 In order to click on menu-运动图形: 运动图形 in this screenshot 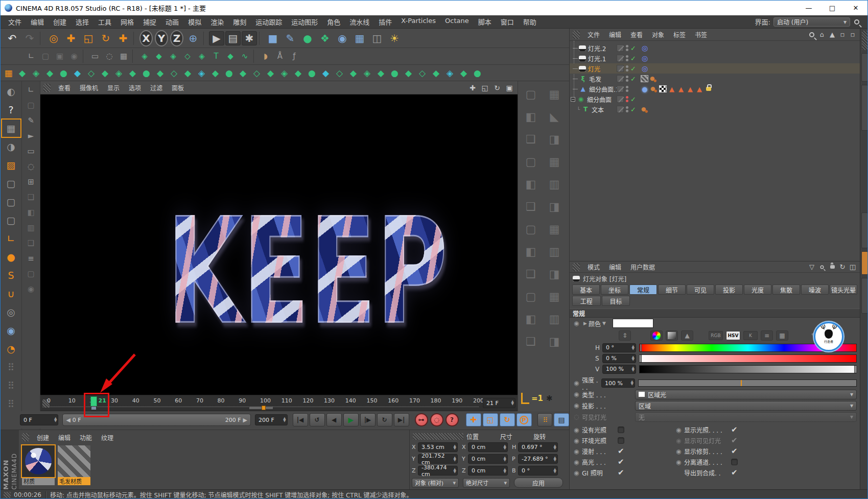, I will do `click(304, 21)`.